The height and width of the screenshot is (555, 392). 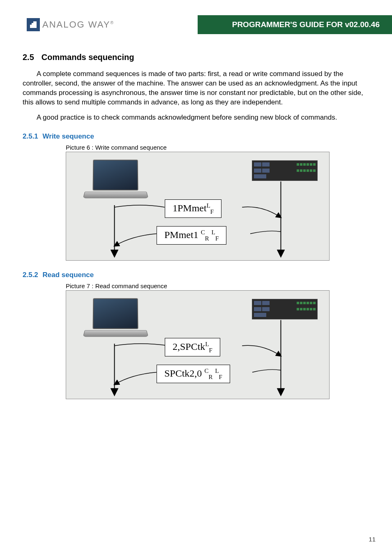 What do you see at coordinates (193, 374) in the screenshot?
I see `read-response-box: SPCtk2,0 CR LF` at bounding box center [193, 374].